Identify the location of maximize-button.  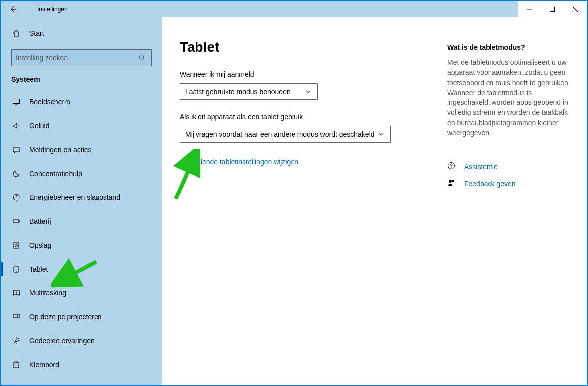
(552, 9).